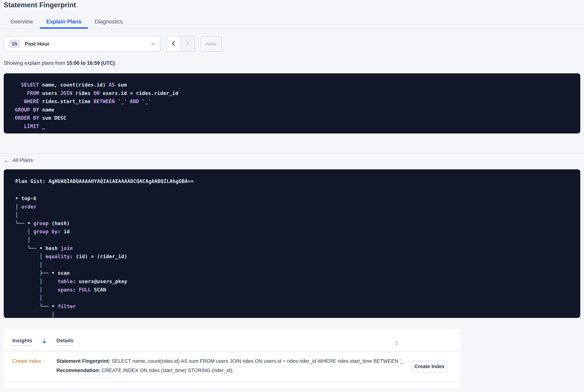 This screenshot has width=584, height=392. I want to click on chevron-right-icon, so click(187, 44).